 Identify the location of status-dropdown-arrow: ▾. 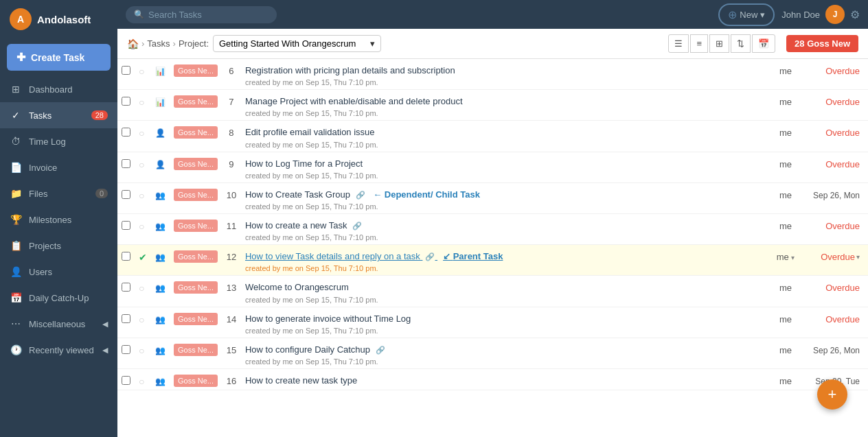
(858, 257).